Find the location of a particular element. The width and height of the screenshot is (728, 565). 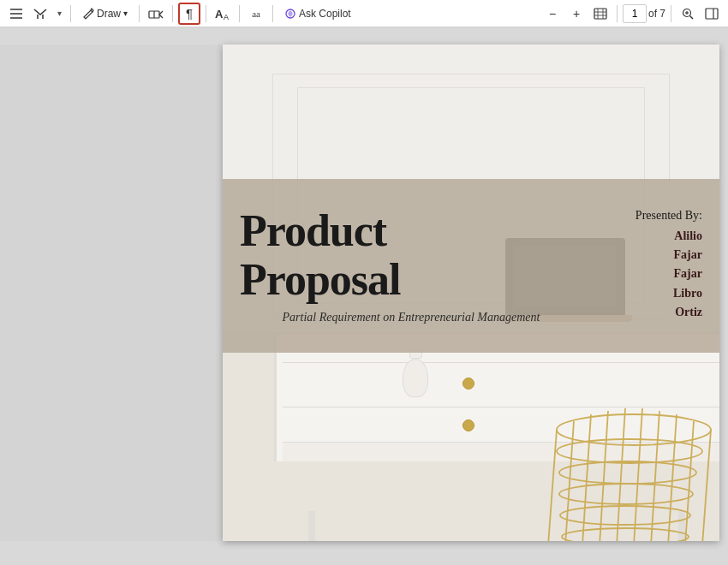

presenter-5: Ortiz is located at coordinates (647, 312).